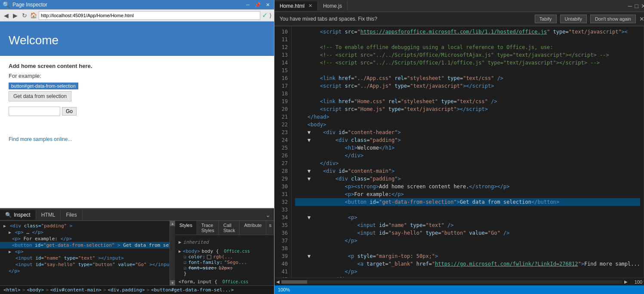  Describe the element at coordinates (468, 264) in the screenshot. I see `code-line: <a target="_blank" href="https://go.micr…` at that location.